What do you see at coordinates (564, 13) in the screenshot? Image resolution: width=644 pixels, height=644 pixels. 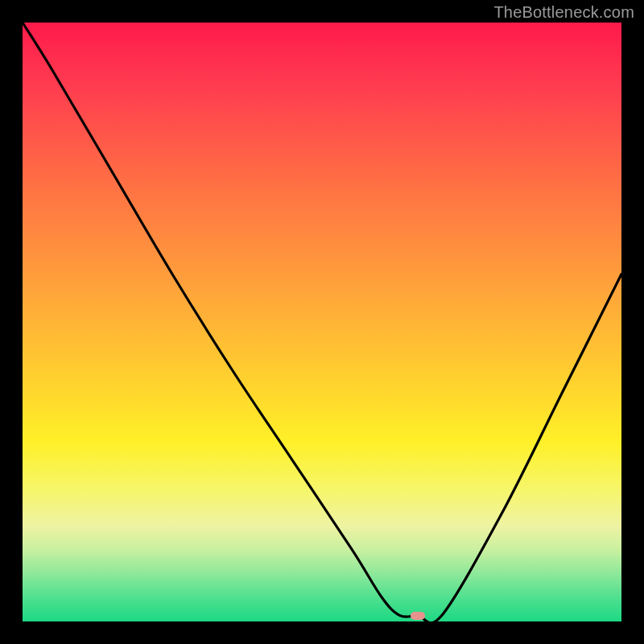 I see `watermark-text: TheBottleneck.com` at bounding box center [564, 13].